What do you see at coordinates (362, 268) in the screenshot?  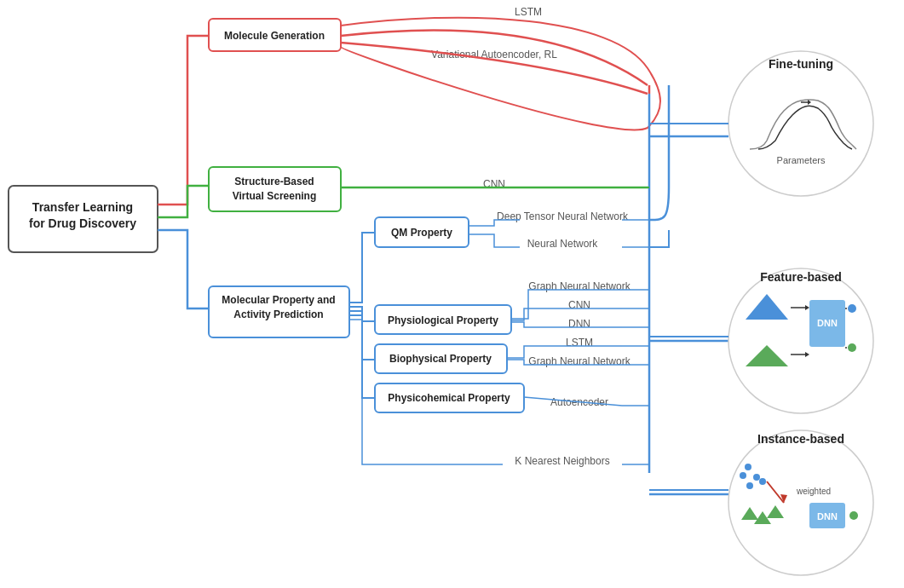 I see `blue-to-qm` at bounding box center [362, 268].